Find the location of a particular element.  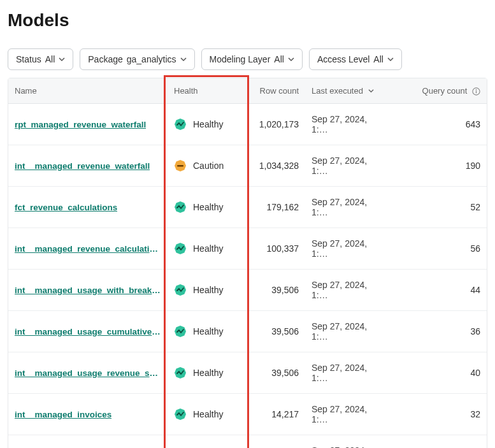

page-title: Models is located at coordinates (247, 20).